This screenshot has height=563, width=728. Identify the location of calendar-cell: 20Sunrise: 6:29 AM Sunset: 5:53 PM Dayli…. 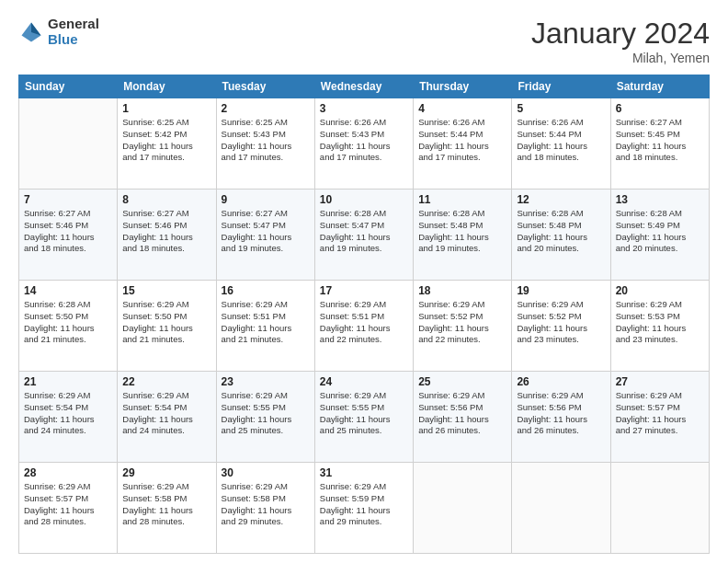
(660, 326).